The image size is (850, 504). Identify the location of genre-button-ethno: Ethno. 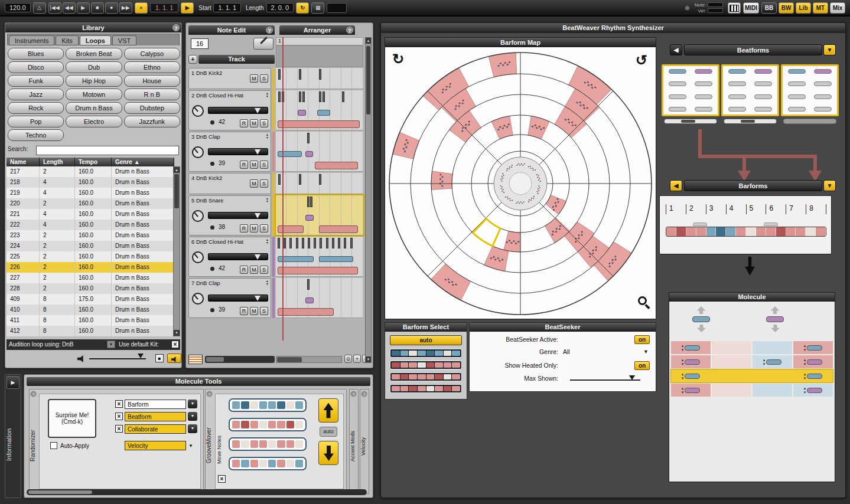
(152, 67).